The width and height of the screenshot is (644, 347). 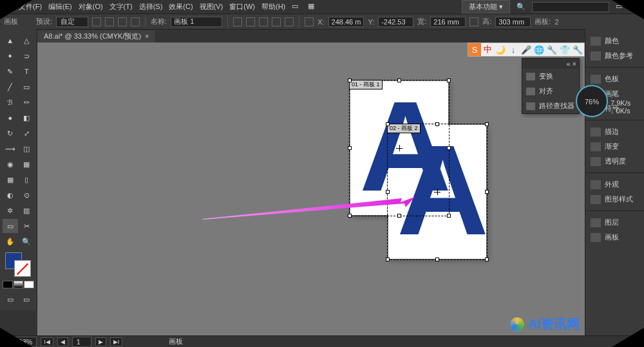 I want to click on opt4-icon, so click(x=276, y=22).